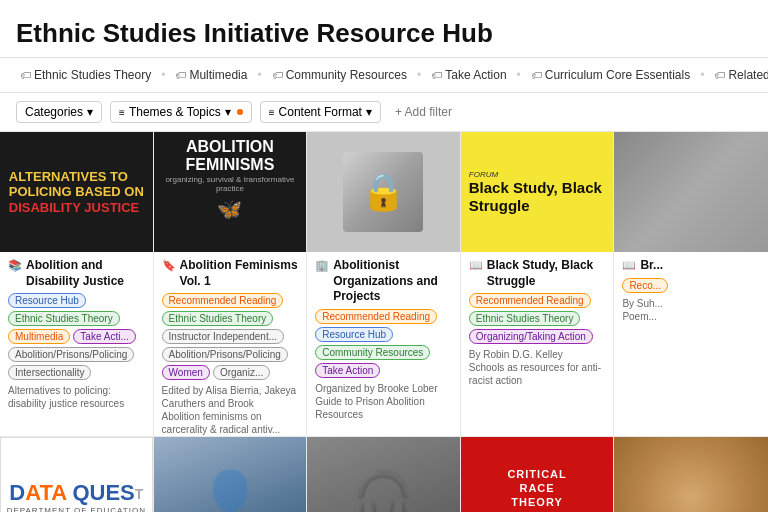 Image resolution: width=768 pixels, height=512 pixels. I want to click on tag-pill: Instructor Independent..., so click(223, 336).